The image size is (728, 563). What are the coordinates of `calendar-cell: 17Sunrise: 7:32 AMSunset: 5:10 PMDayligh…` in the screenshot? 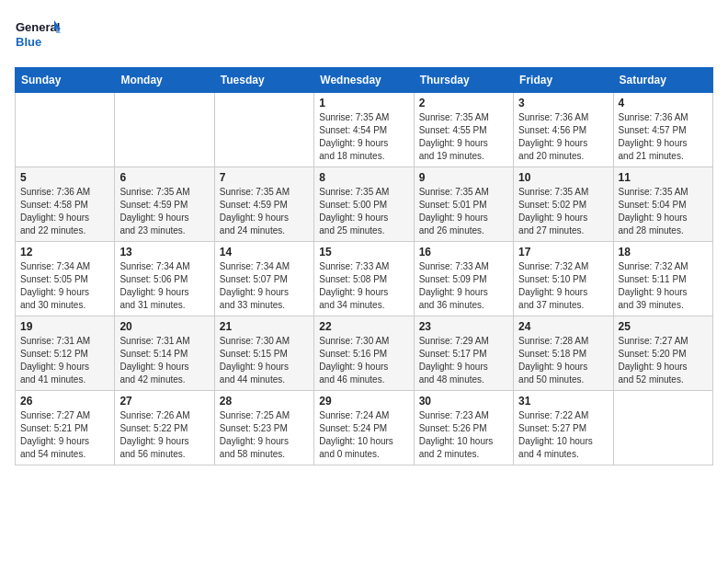 It's located at (563, 280).